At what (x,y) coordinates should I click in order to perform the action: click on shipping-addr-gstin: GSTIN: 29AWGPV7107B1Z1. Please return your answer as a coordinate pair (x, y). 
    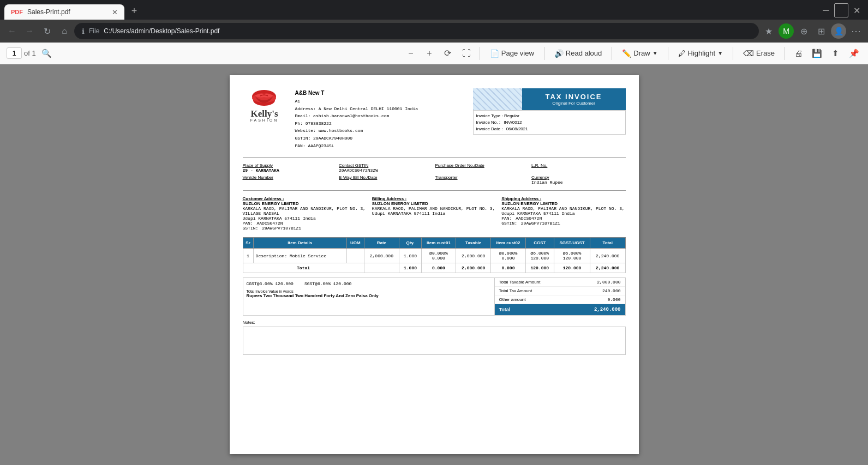
    Looking at the image, I should click on (563, 224).